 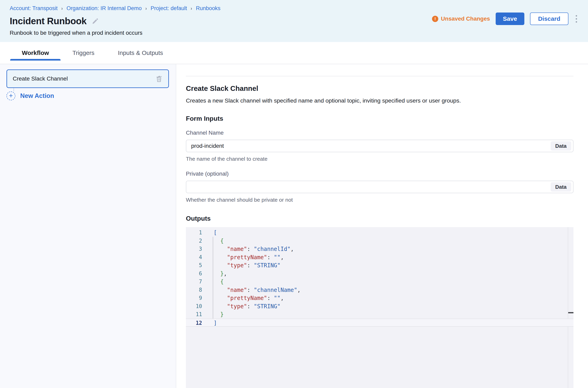 I want to click on breadcrumb-account-link: Account: Transposit, so click(x=34, y=8).